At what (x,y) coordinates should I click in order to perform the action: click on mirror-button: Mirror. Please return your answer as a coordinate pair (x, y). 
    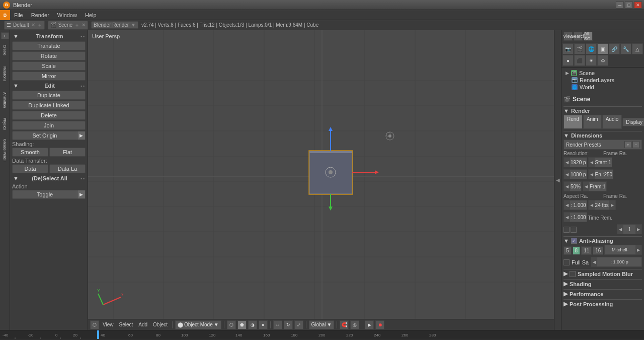
    Looking at the image, I should click on (49, 76).